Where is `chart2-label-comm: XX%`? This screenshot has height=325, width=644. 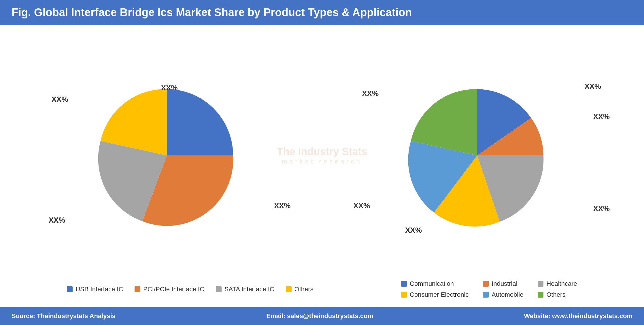 chart2-label-comm: XX% is located at coordinates (593, 87).